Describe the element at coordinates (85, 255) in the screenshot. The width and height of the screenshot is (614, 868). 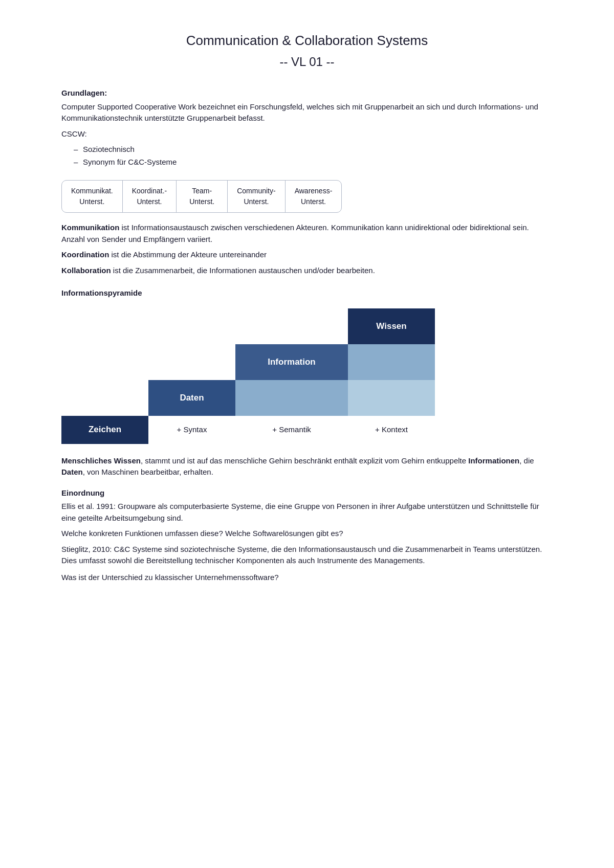
I see `koordination-bold: Koordination` at that location.